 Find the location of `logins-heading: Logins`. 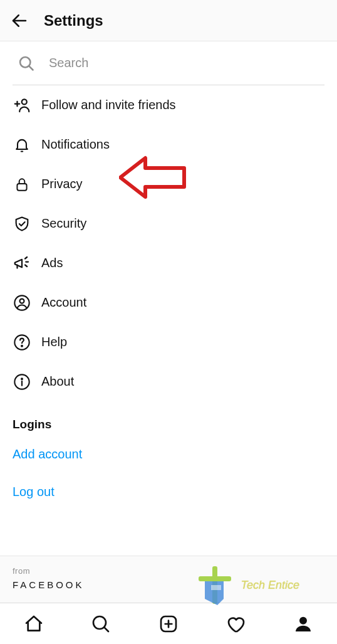

logins-heading: Logins is located at coordinates (168, 425).